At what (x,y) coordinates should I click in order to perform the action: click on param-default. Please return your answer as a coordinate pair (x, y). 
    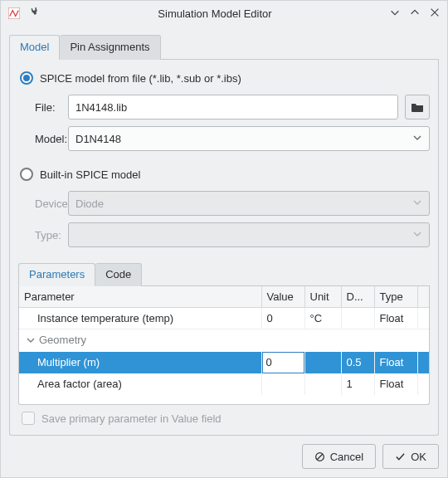
    Looking at the image, I should click on (358, 319).